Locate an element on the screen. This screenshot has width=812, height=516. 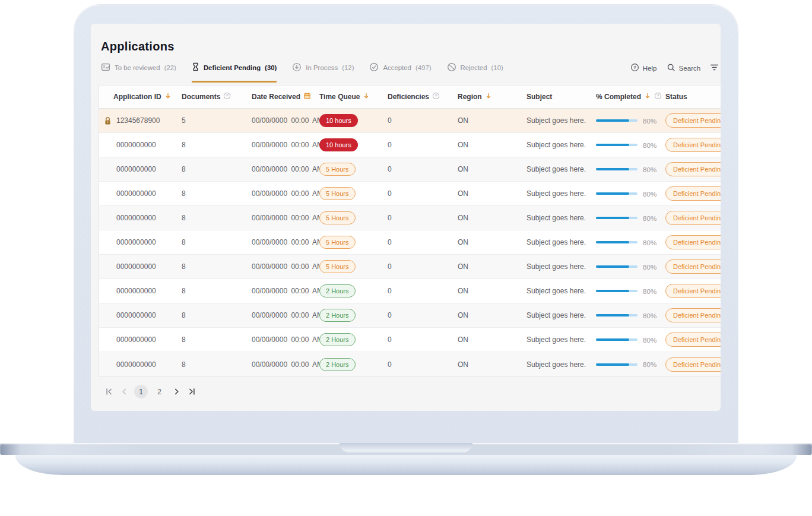
subject-cell: Subject goes here. is located at coordinates (562, 121).